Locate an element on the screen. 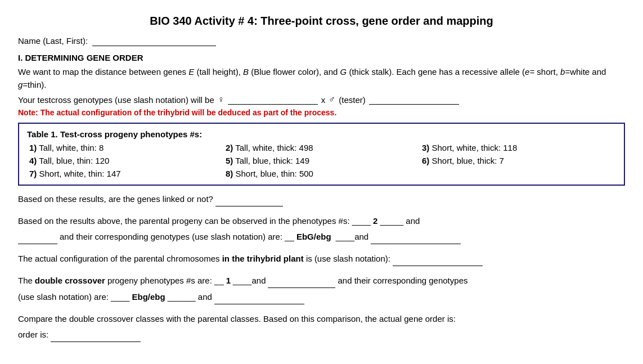  q4-blank2 is located at coordinates (259, 297).